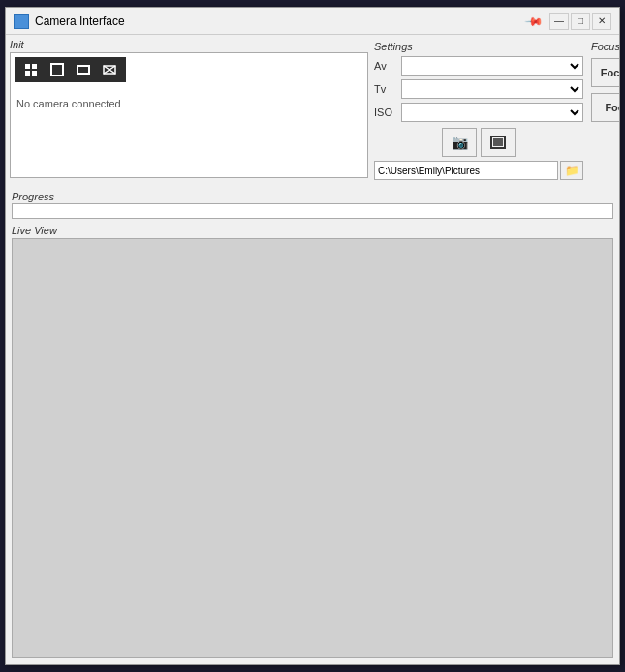  I want to click on progress-section: Progress, so click(312, 203).